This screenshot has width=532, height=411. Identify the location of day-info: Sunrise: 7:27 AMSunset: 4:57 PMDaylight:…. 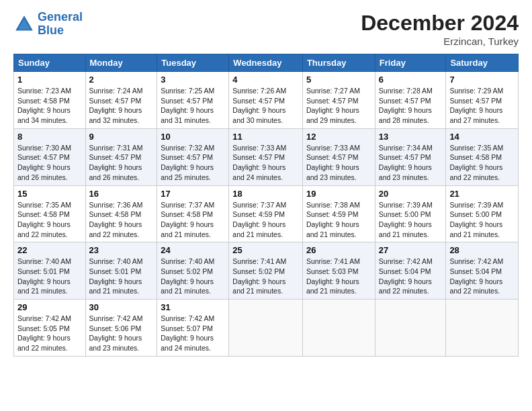
(339, 106).